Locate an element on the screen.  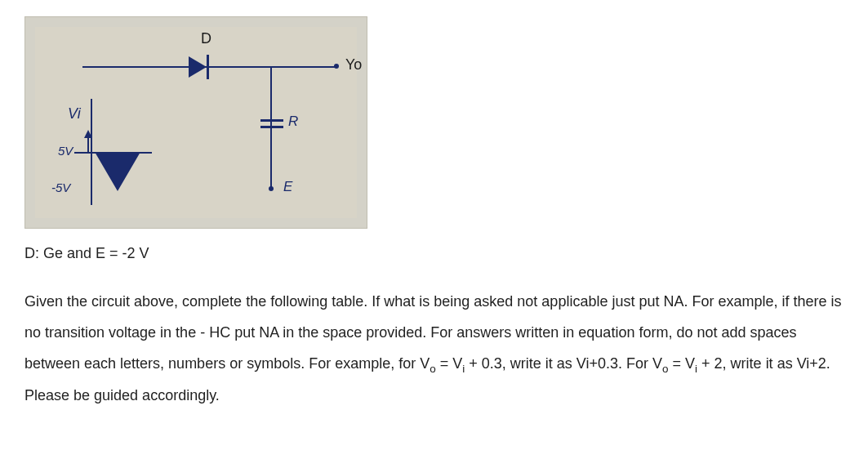
label-yo: Yo is located at coordinates (354, 65).